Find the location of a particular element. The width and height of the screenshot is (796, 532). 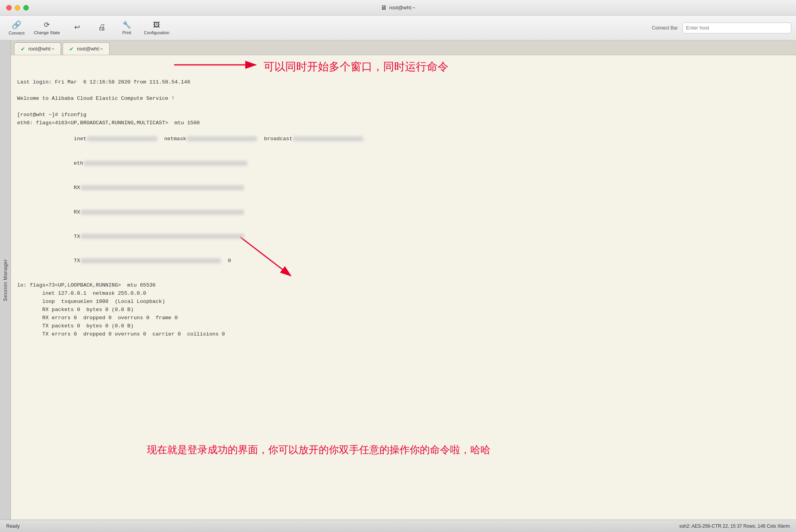

print-button: 🖨 is located at coordinates (102, 28).